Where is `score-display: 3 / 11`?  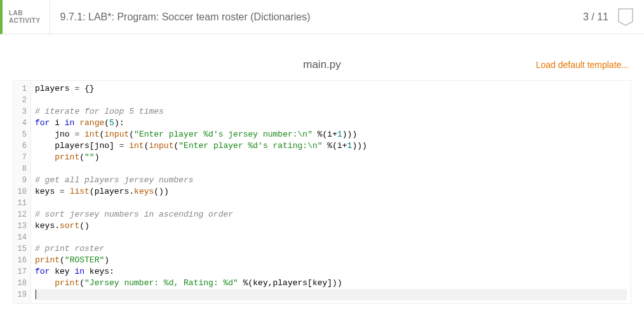 score-display: 3 / 11 is located at coordinates (600, 17).